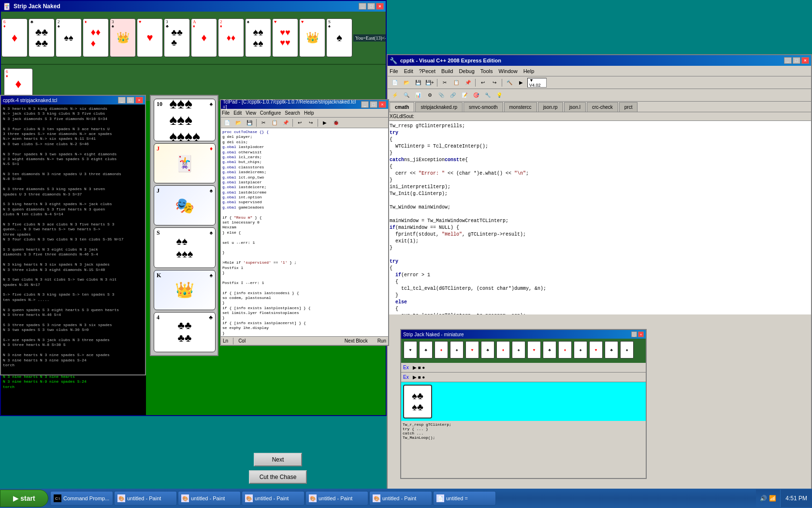 The image size is (812, 508). Describe the element at coordinates (418, 83) in the screenshot. I see `vs-save: 💾` at that location.